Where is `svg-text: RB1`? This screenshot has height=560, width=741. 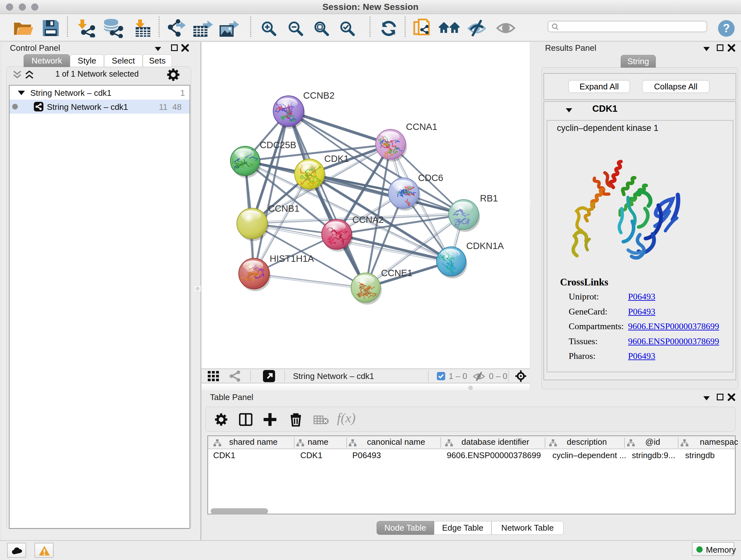
svg-text: RB1 is located at coordinates (489, 198).